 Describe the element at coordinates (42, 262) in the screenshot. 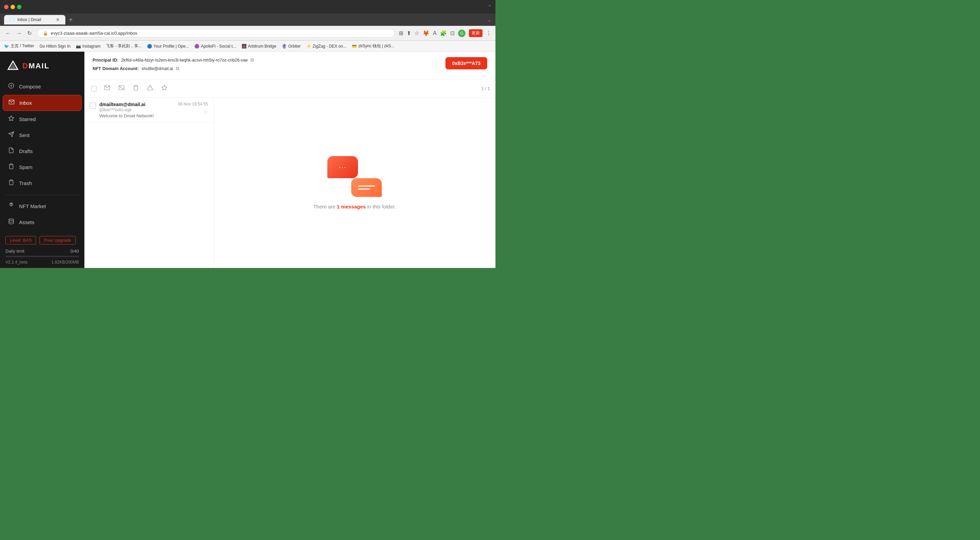

I see `version-row: V2.1.4_beta 1.82KB/200MB` at that location.